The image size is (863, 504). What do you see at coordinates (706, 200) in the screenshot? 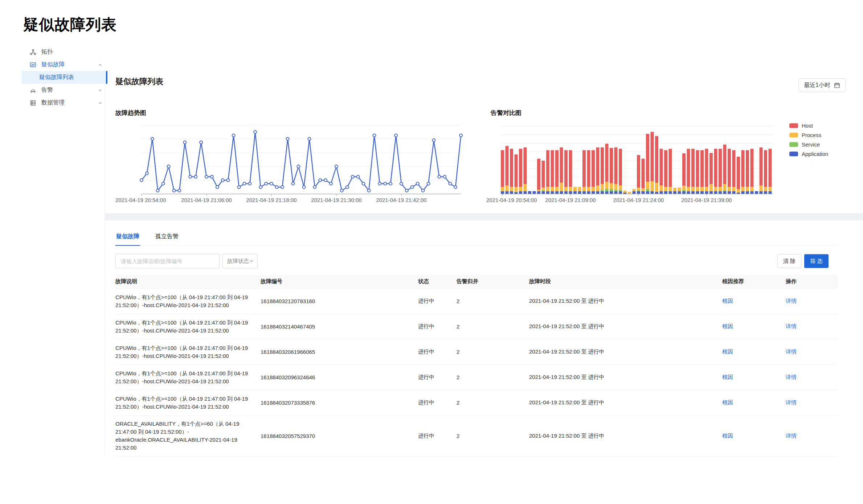
I see `svg-text: 2021-04-19 21:39:00` at bounding box center [706, 200].